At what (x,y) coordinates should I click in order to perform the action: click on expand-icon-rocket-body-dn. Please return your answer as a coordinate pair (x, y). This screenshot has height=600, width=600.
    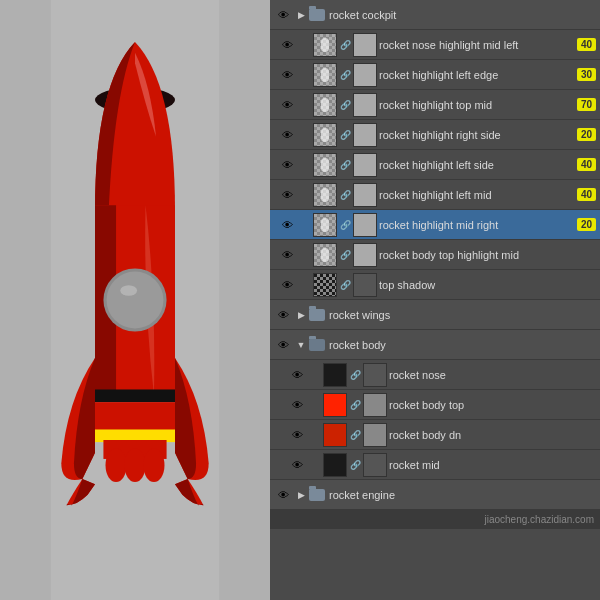
    Looking at the image, I should click on (315, 435).